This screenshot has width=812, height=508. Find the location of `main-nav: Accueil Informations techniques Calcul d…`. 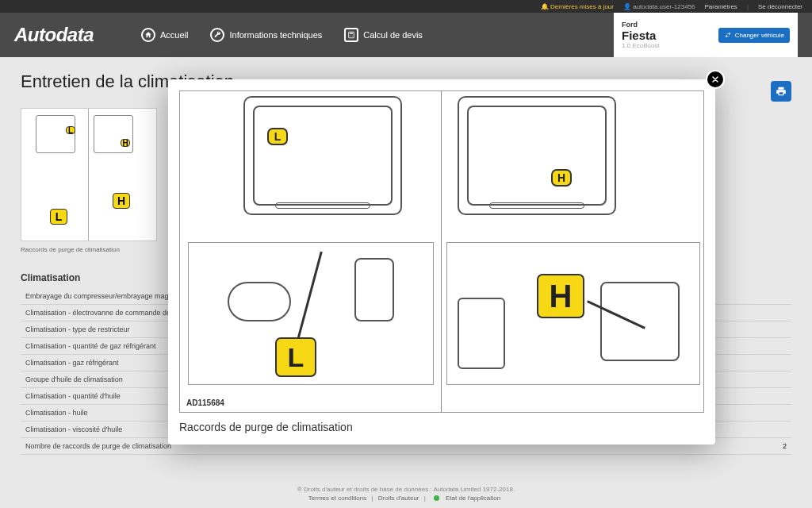

main-nav: Accueil Informations techniques Calcul d… is located at coordinates (282, 35).